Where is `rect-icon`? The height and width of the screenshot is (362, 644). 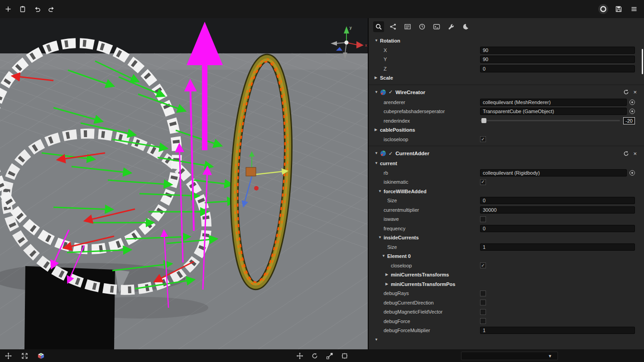 rect-icon is located at coordinates (344, 356).